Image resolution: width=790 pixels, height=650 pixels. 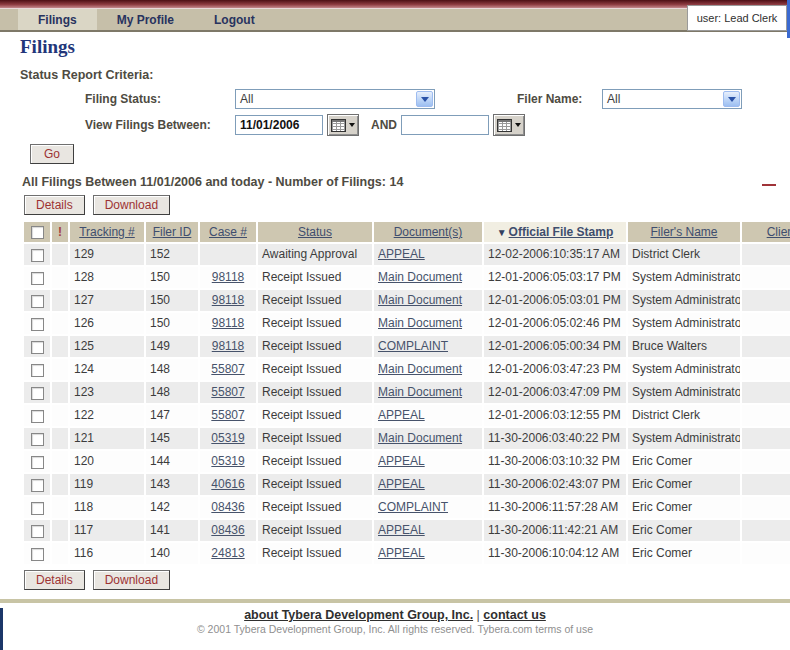 What do you see at coordinates (684, 232) in the screenshot?
I see `filer-name-sort-link: Filer's Name` at bounding box center [684, 232].